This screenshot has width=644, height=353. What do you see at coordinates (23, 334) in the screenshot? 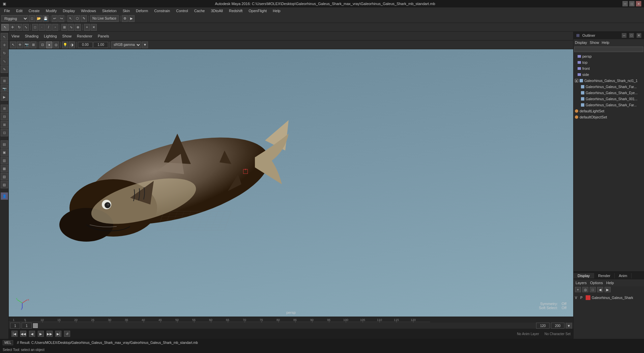
I see `anim-step-back-btn: ◀◀` at bounding box center [23, 334].